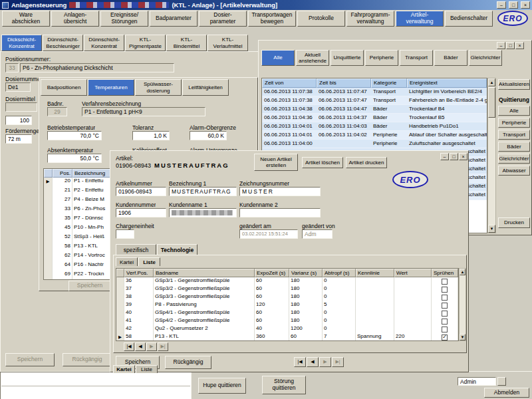 This screenshot has height=399, width=532. I want to click on neuen-artikel-erstellen-button: Neuen Artikel erstellen, so click(276, 162).